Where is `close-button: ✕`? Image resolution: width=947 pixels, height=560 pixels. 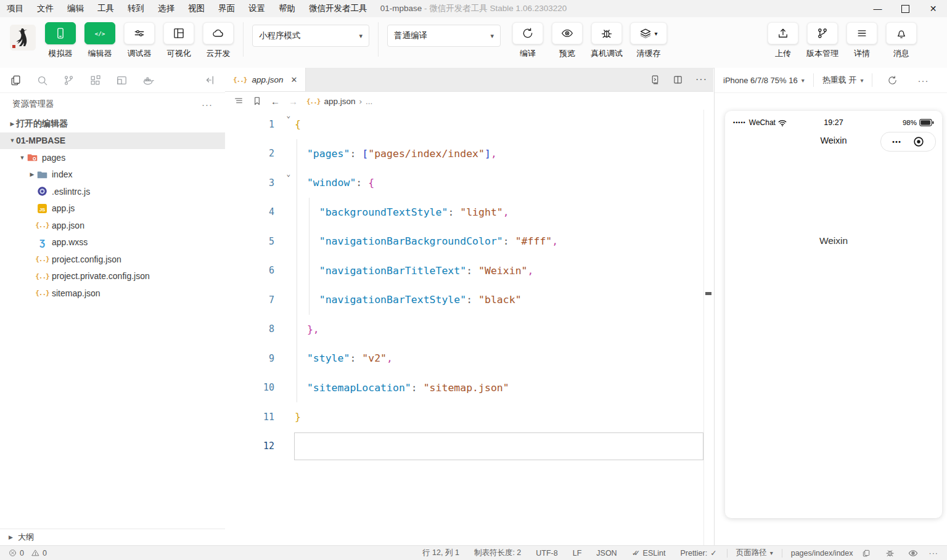 close-button: ✕ is located at coordinates (933, 9).